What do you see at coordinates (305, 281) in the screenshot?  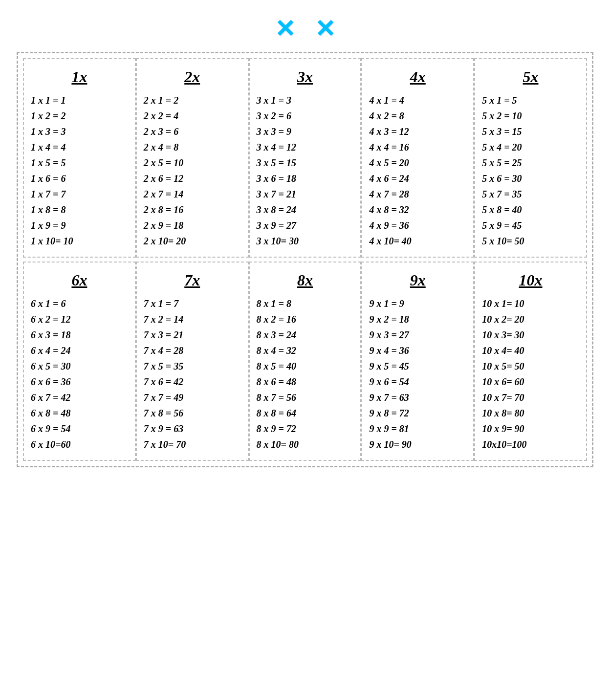 I see `multiplier-header-8x: 8x` at bounding box center [305, 281].